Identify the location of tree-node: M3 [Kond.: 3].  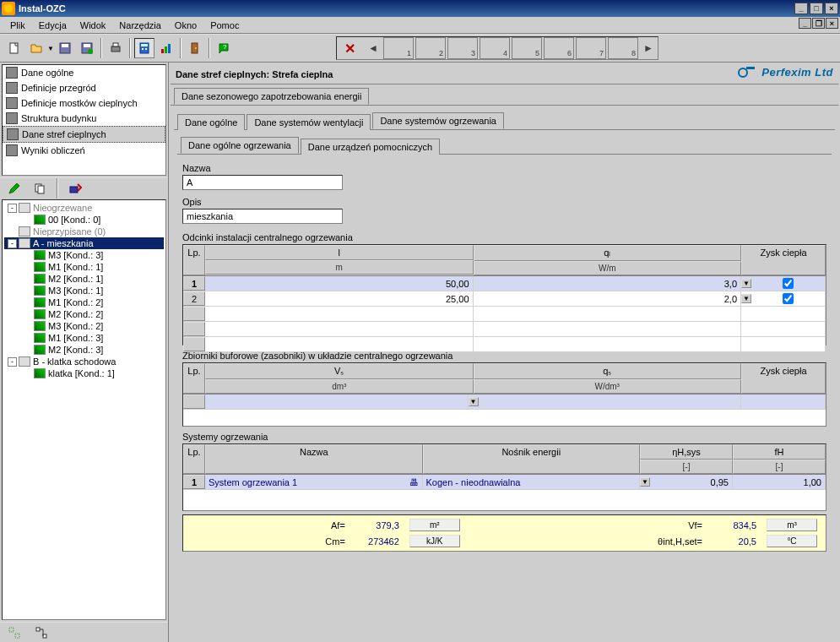
(84, 255).